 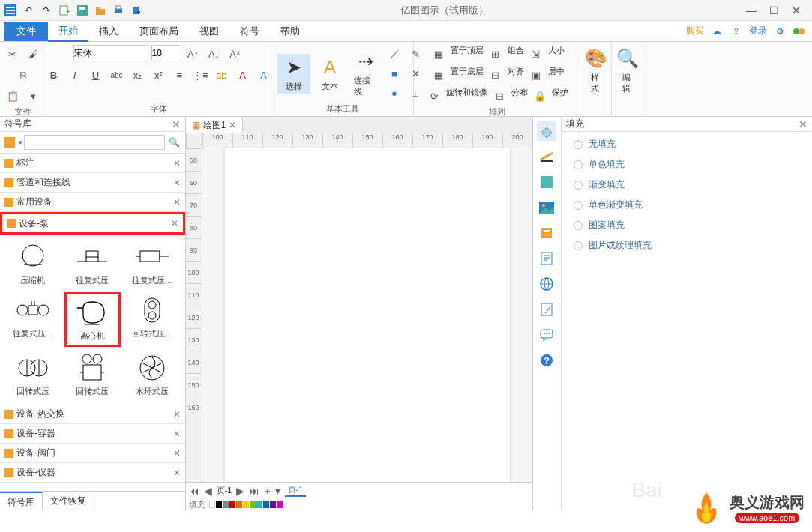 What do you see at coordinates (394, 73) in the screenshot?
I see `rect-tool-icon: ■` at bounding box center [394, 73].